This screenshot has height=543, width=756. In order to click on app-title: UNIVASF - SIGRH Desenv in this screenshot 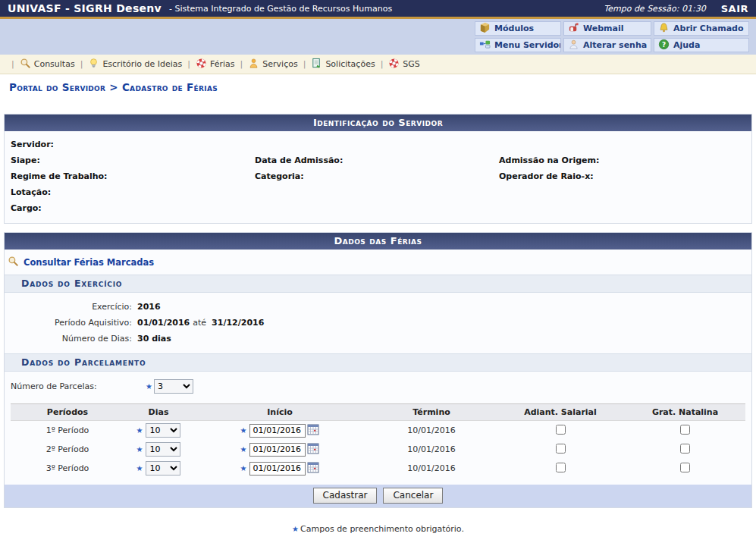, I will do `click(85, 8)`.